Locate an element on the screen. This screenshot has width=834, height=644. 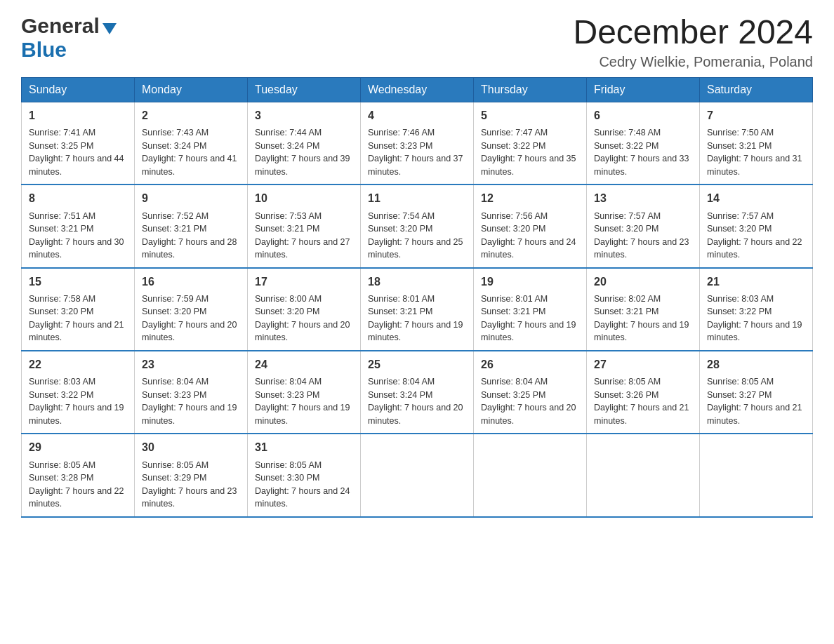
day-info: Sunrise: 7:43 AMSunset: 3:24 PMDaylight:… is located at coordinates (190, 152).